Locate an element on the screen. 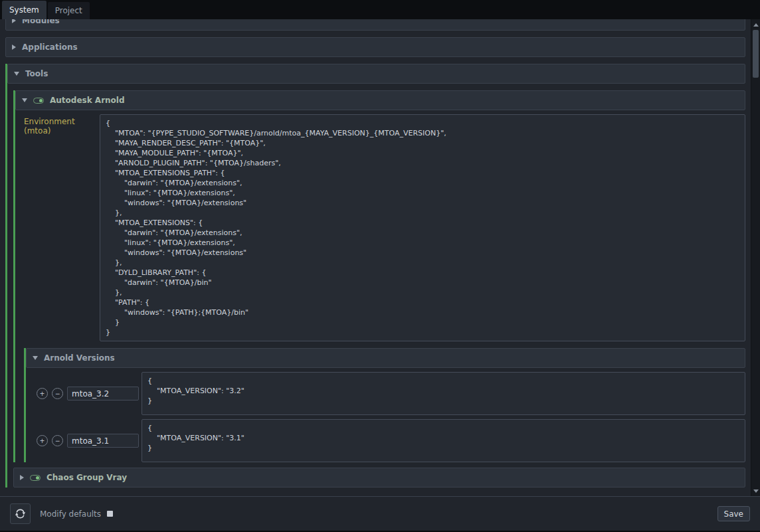  modify-defaults-checkbox is located at coordinates (110, 514).